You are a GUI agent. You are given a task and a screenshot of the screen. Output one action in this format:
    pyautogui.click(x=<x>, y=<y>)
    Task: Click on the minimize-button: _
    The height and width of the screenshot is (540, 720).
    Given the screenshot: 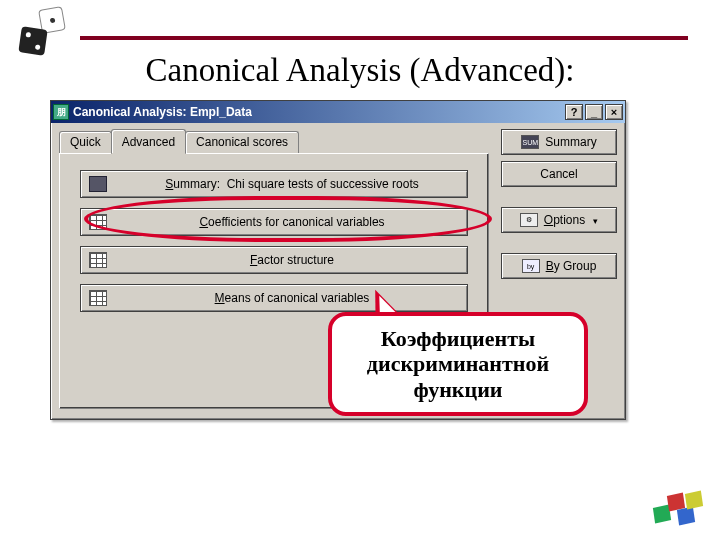 What is the action you would take?
    pyautogui.click(x=594, y=112)
    